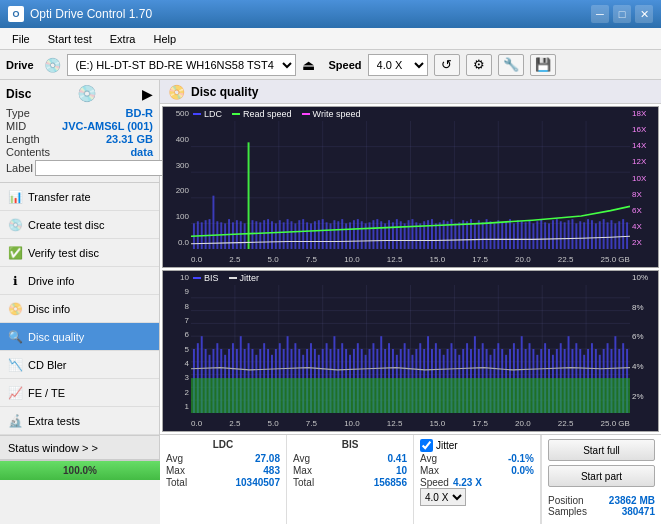 The width and height of the screenshot is (661, 524). What do you see at coordinates (80, 470) in the screenshot?
I see `progress-label: 100.0%` at bounding box center [80, 470].